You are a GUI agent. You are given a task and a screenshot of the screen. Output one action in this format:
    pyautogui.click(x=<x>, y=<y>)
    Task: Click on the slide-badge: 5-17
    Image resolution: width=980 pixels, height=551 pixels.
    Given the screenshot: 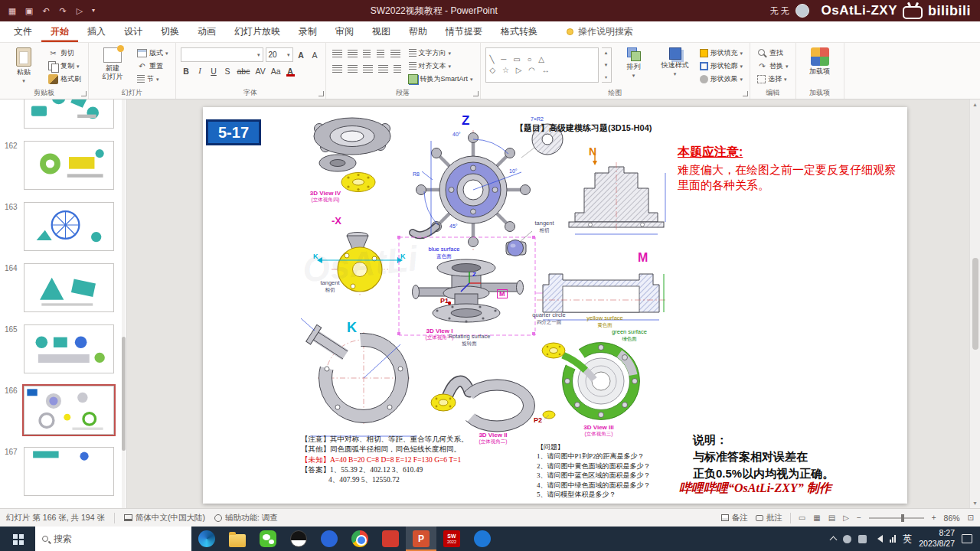 What is the action you would take?
    pyautogui.click(x=234, y=132)
    